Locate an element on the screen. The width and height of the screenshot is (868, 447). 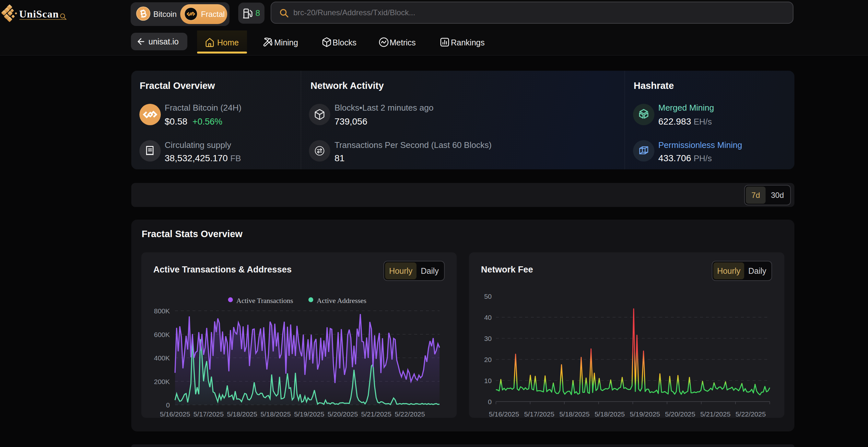
svg-text: 800K is located at coordinates (162, 311).